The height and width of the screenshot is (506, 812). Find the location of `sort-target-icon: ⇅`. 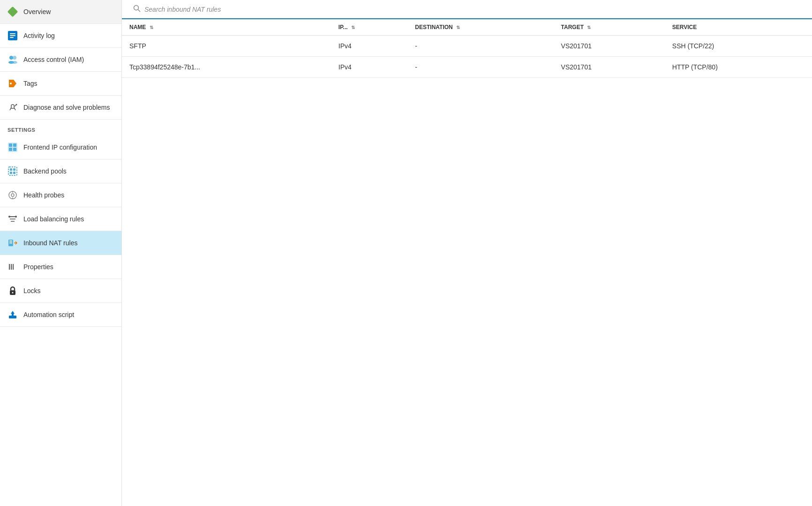

sort-target-icon: ⇅ is located at coordinates (589, 27).